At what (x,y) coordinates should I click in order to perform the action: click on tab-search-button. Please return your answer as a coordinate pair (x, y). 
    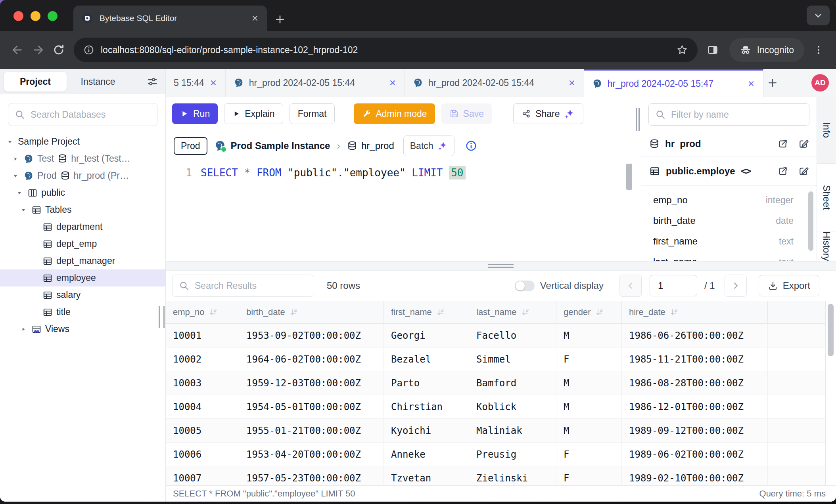
    Looking at the image, I should click on (818, 15).